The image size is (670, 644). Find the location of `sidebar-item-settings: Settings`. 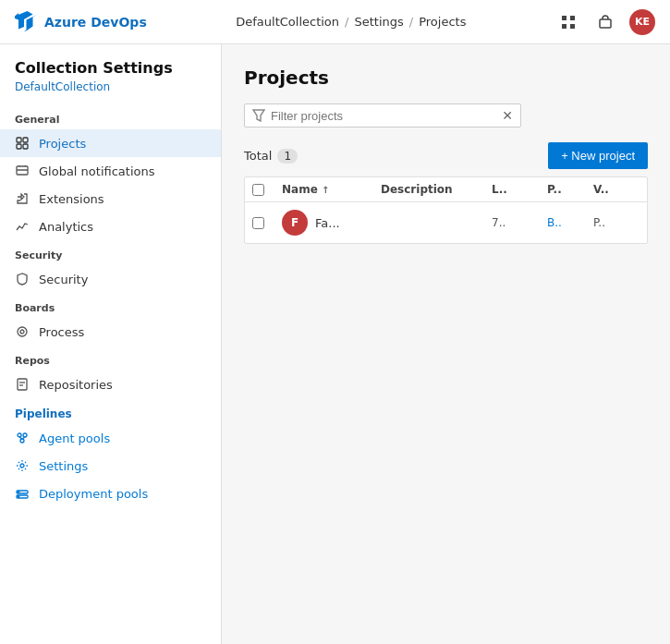

sidebar-item-settings: Settings is located at coordinates (111, 466).